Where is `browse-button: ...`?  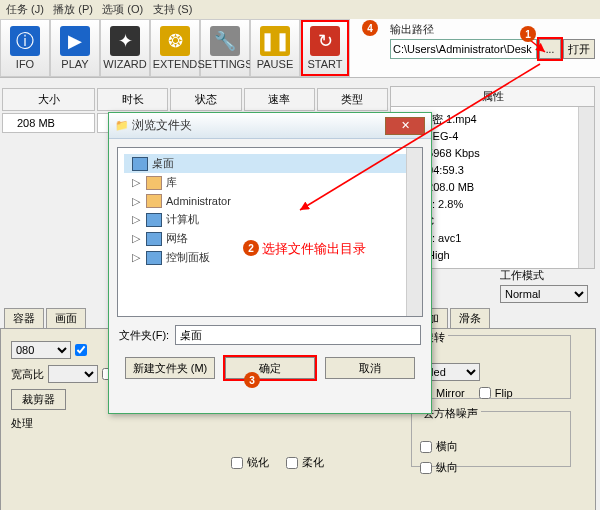
browse-button: ... is located at coordinates (550, 49).